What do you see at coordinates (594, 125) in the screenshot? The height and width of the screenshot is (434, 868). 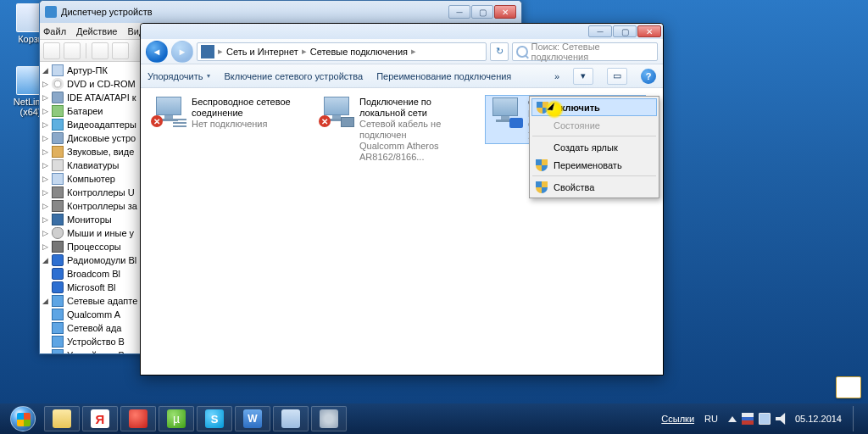 I see `ctx-status: Состояние` at bounding box center [594, 125].